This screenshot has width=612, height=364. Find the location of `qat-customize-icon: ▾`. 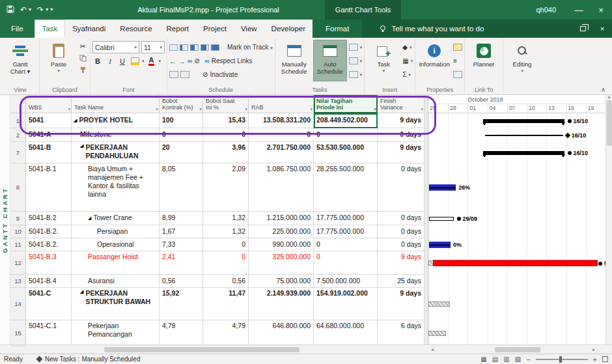

qat-customize-icon: ▾ is located at coordinates (51, 10).